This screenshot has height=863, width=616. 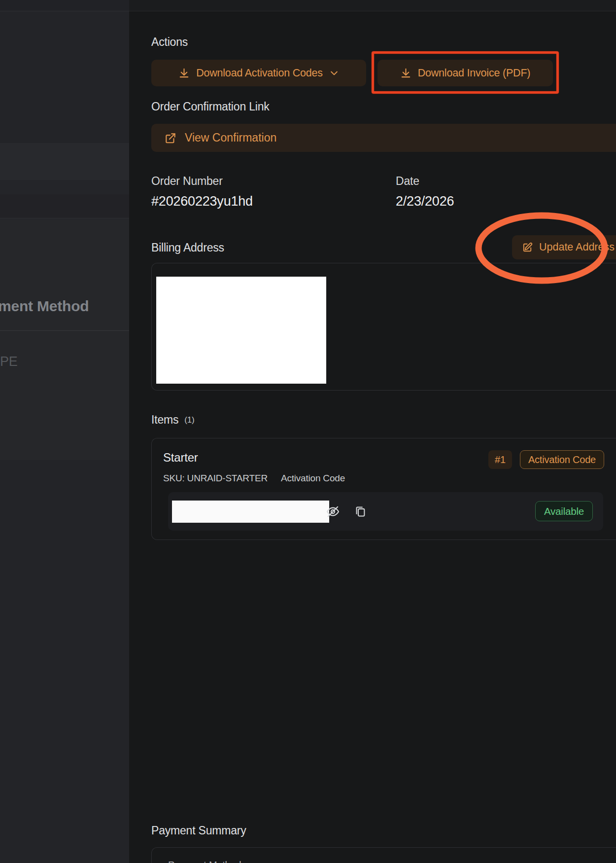 I want to click on actions-button-row: Download Activation Codes Download Invoi…, so click(x=352, y=73).